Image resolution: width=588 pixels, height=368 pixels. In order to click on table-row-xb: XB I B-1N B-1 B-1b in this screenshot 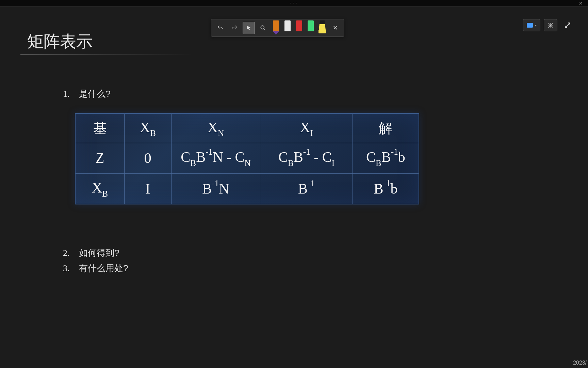, I will do `click(247, 189)`.